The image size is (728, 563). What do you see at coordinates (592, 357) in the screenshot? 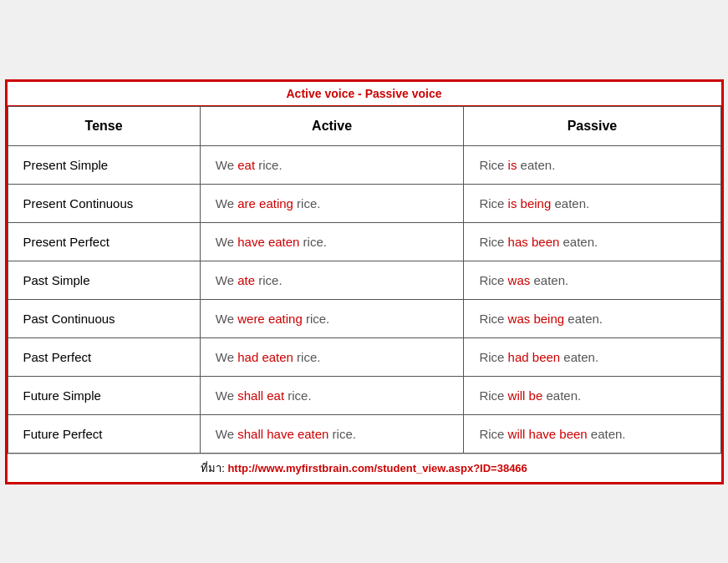
I see `cell-passive: Rice had been eaten.` at bounding box center [592, 357].